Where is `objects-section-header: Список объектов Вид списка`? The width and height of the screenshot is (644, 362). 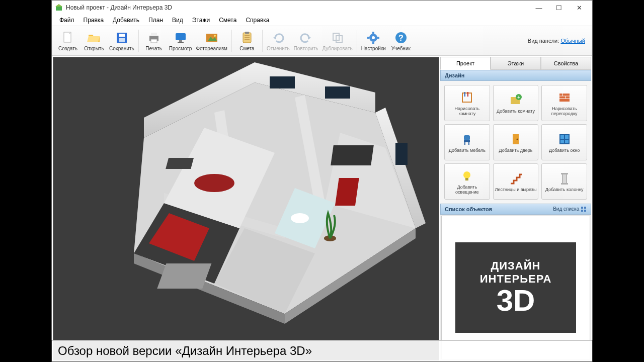 objects-section-header: Список объектов Вид списка is located at coordinates (516, 209).